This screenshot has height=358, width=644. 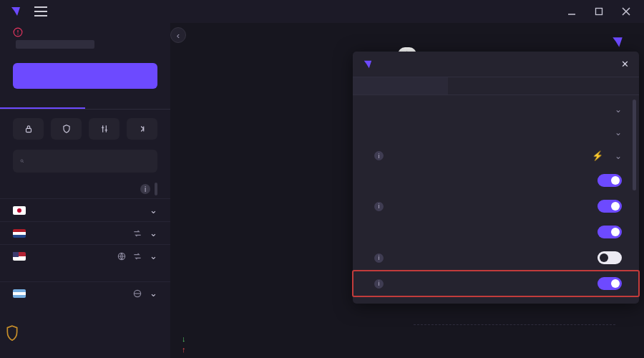 What do you see at coordinates (496, 180) in the screenshot?
I see `setting-row-start-on-boot` at bounding box center [496, 180].